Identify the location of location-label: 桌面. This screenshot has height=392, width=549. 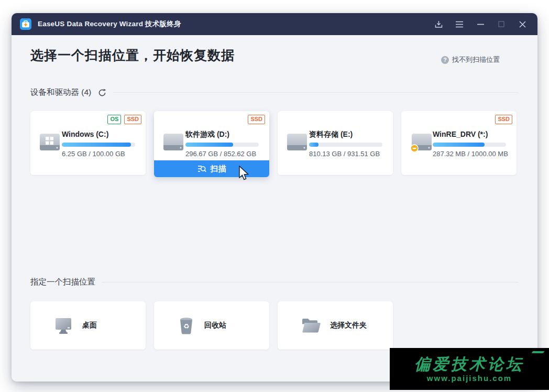
(90, 325).